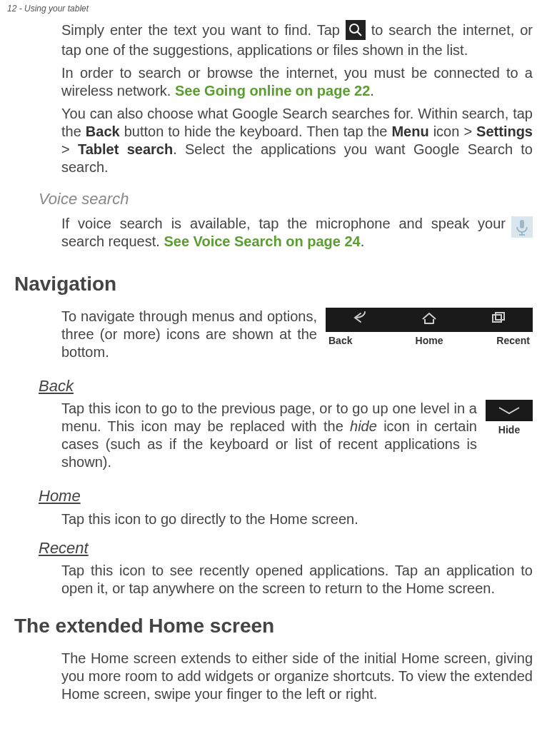  Describe the element at coordinates (126, 149) in the screenshot. I see `label-tablet-search: Tablet search` at that location.